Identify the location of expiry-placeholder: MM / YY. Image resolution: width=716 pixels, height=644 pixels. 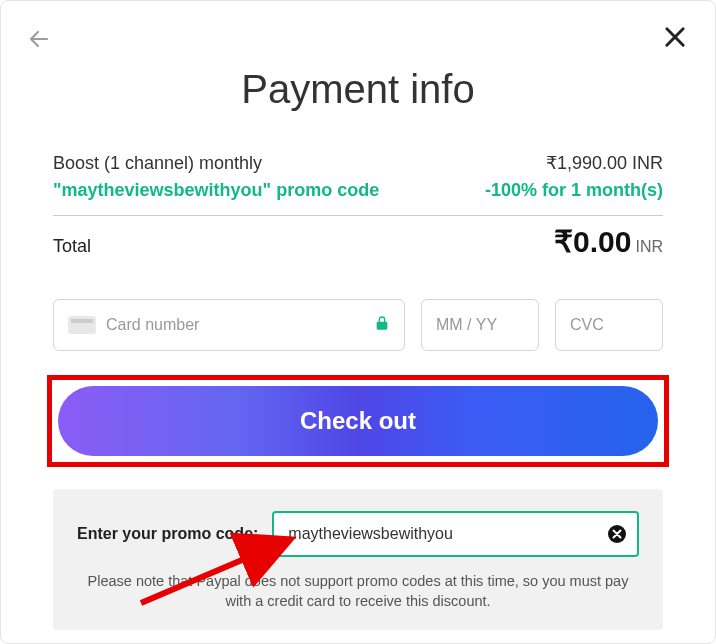
(466, 325).